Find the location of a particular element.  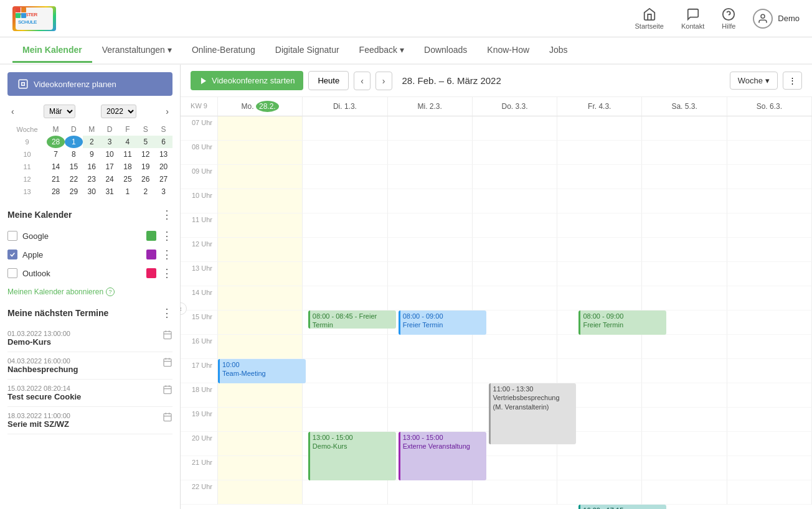

prev-week-button: ‹ is located at coordinates (362, 81).